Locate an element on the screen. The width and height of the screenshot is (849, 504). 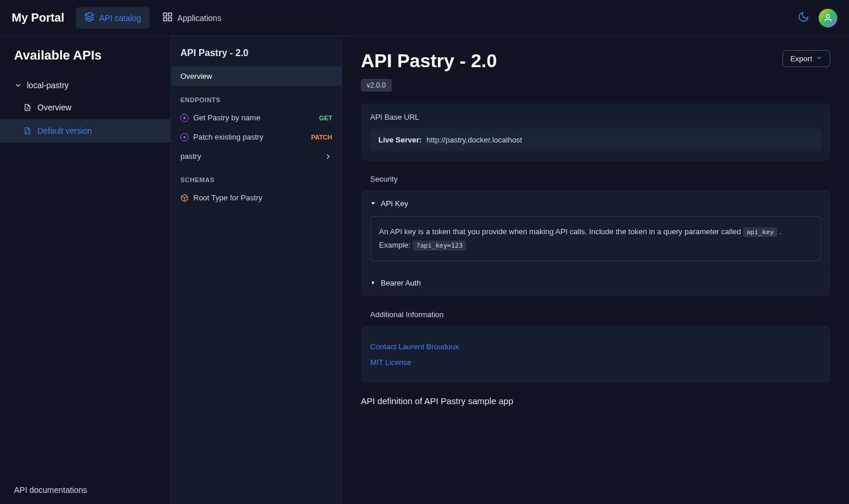
layers-icon is located at coordinates (89, 18).